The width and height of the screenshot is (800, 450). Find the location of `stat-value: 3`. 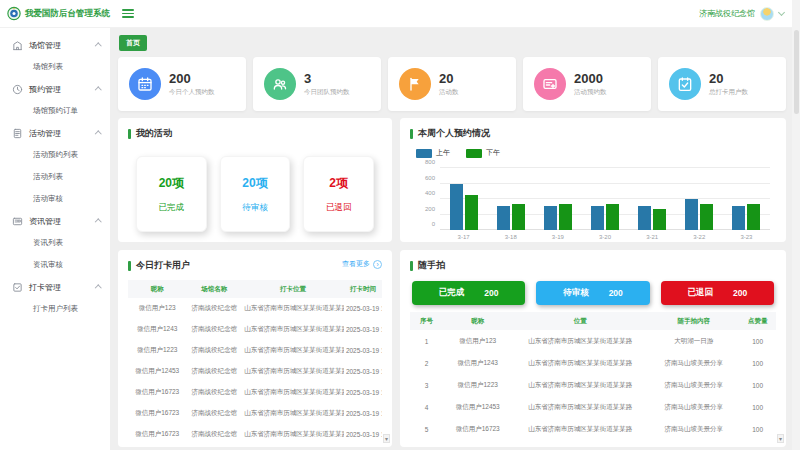

stat-value: 3 is located at coordinates (327, 79).